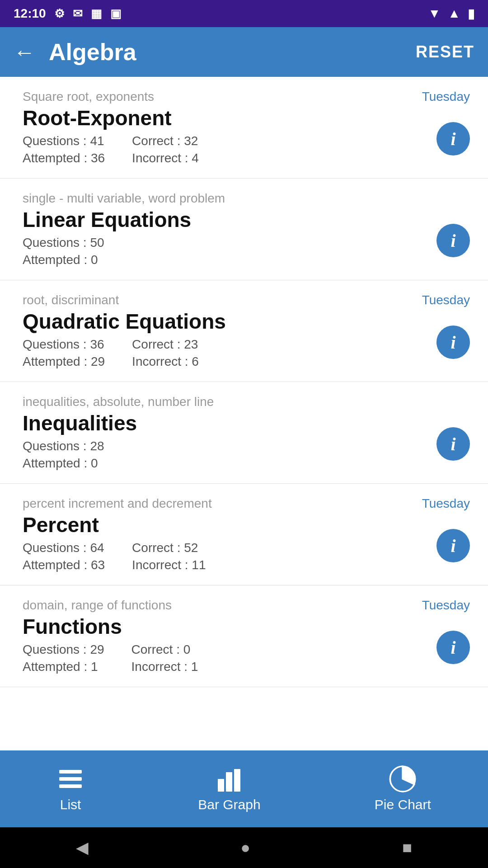 The height and width of the screenshot is (868, 488). I want to click on topic-subtitle: single - multi variable, word problem, so click(224, 198).